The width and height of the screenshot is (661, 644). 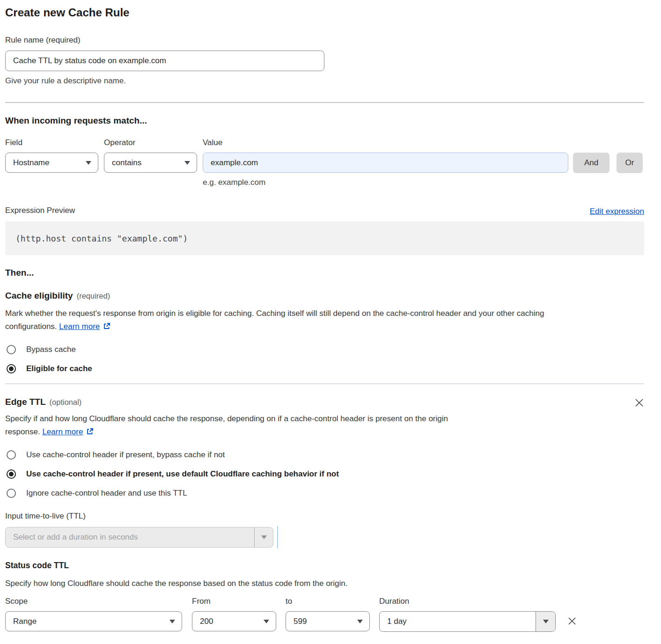 What do you see at coordinates (40, 211) in the screenshot?
I see `expression-preview-label: Expression Preview` at bounding box center [40, 211].